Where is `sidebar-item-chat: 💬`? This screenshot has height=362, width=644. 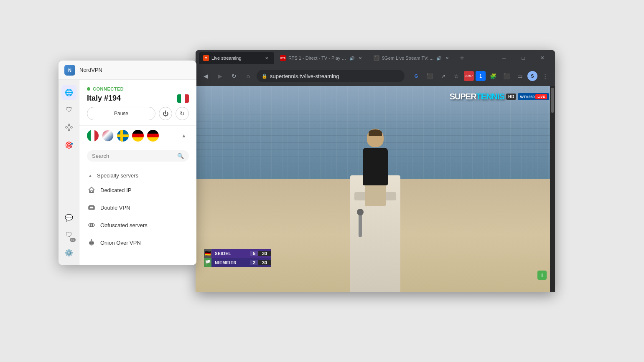
sidebar-item-chat: 💬 is located at coordinates (69, 218).